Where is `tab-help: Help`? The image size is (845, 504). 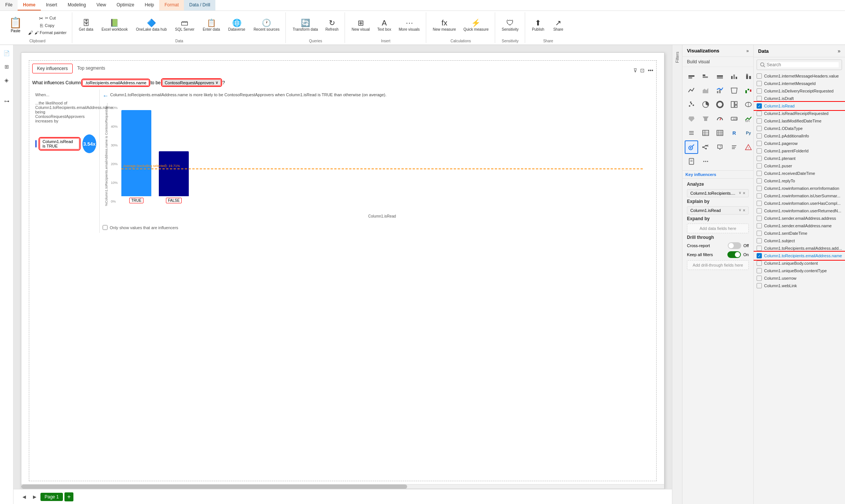
tab-help: Help is located at coordinates (150, 5).